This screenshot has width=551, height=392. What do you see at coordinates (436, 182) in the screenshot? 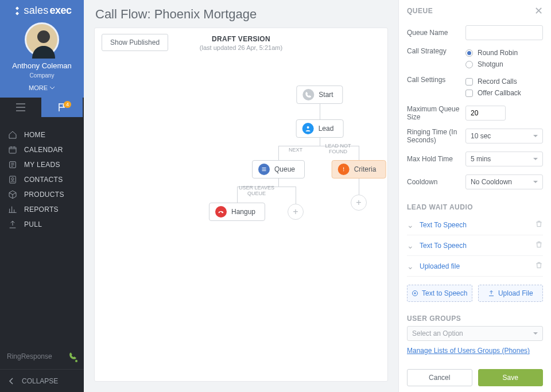
I see `cooldown-label: Cooldown` at bounding box center [436, 182].